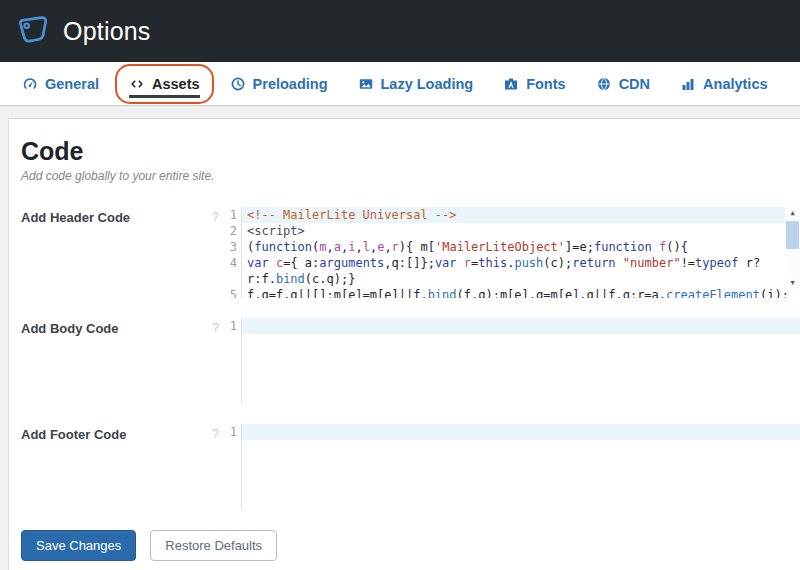 The height and width of the screenshot is (570, 800). Describe the element at coordinates (107, 32) in the screenshot. I see `page-title: Options` at that location.